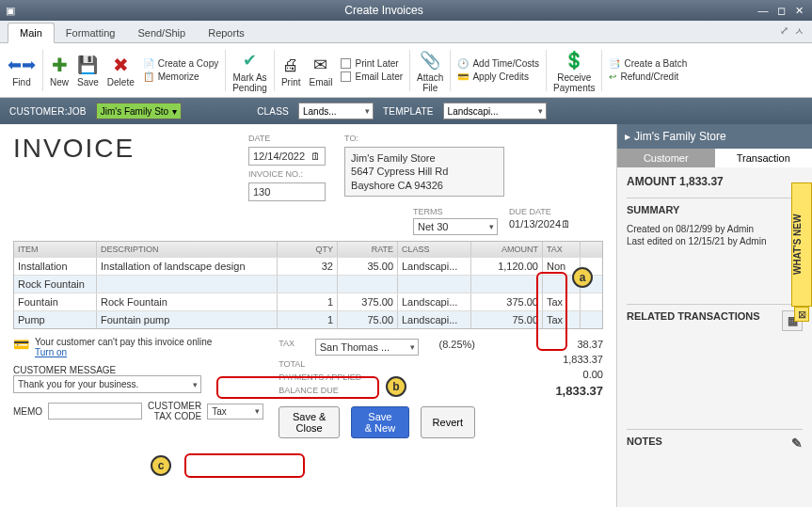 The width and height of the screenshot is (812, 507). Describe the element at coordinates (406, 32) in the screenshot. I see `tabstrip: Main Formatting Send/Ship Reports ⤢ ㅅ` at that location.